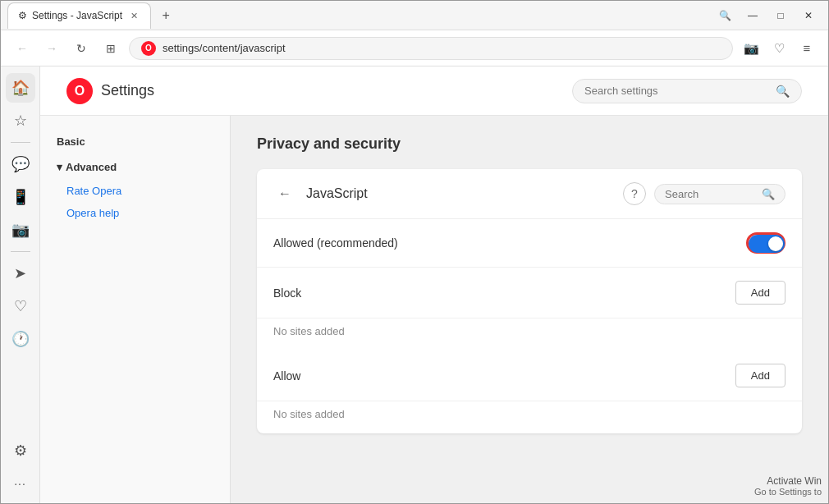 This screenshot has height=504, width=829. What do you see at coordinates (52, 48) in the screenshot?
I see `forward-button: →` at bounding box center [52, 48].